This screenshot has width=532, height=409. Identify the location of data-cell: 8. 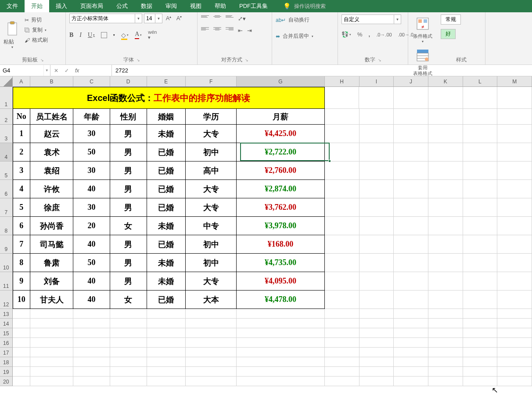
(22, 263).